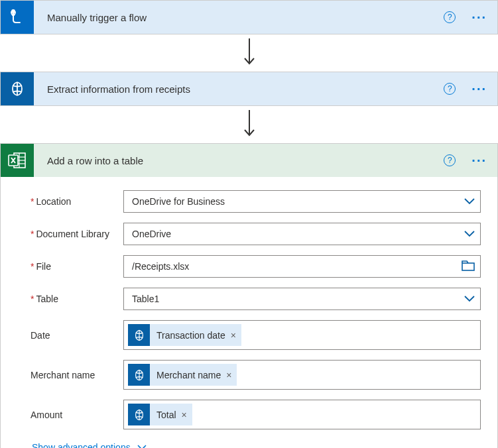  I want to click on step-trigger: Manually trigger a flow ? ···, so click(249, 17).